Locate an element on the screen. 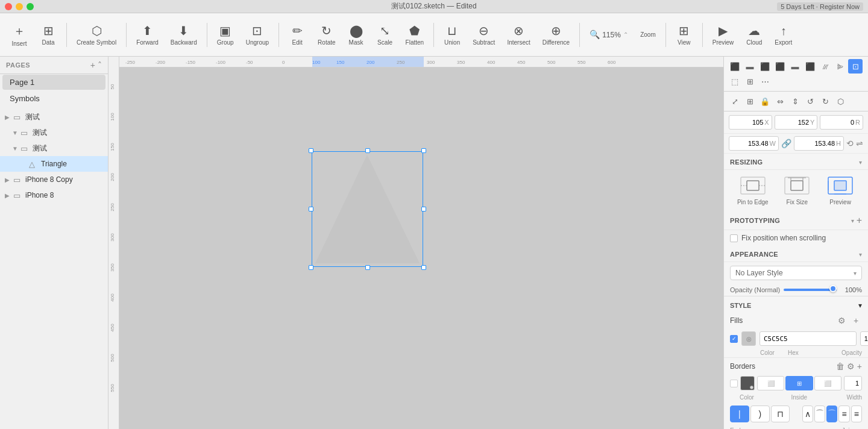  scale-button: ⤡ Scale is located at coordinates (385, 35).